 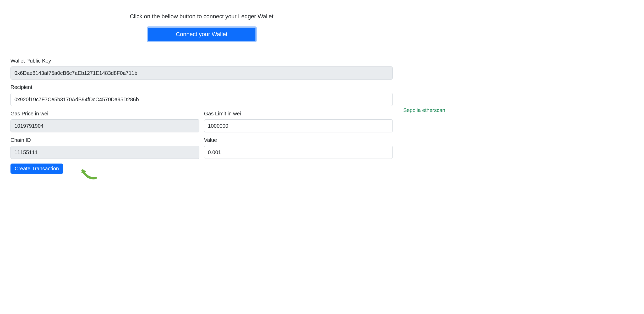 I want to click on value-label: Value, so click(x=299, y=140).